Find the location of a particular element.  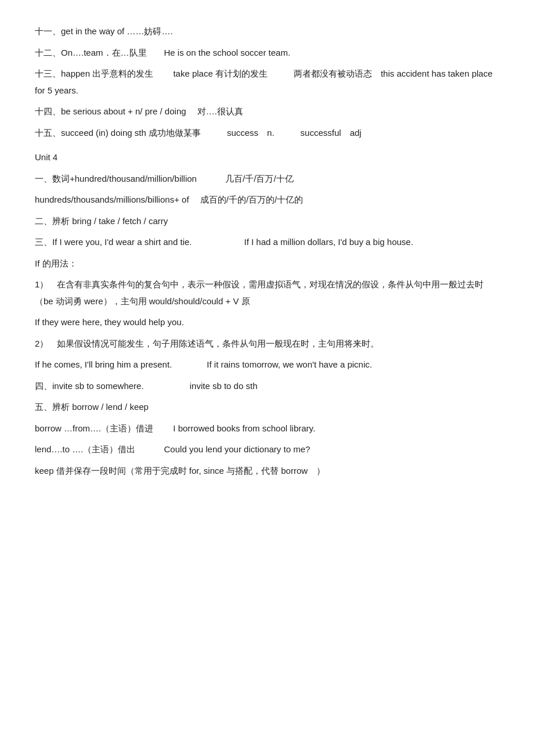

if-usage-1-text: 1） 在含有非真实条件句的复合句中，表示一种假设，需用虚拟语气，对现在情况的假设… is located at coordinates (259, 293).